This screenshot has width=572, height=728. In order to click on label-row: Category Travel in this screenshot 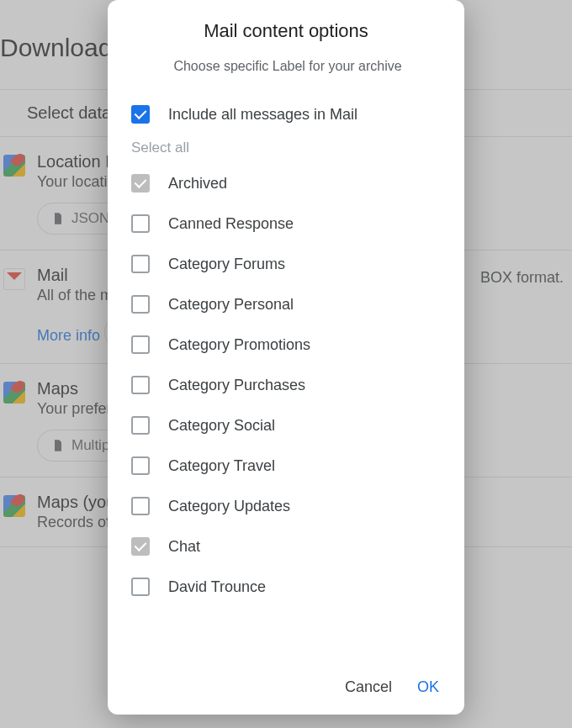, I will do `click(288, 466)`.